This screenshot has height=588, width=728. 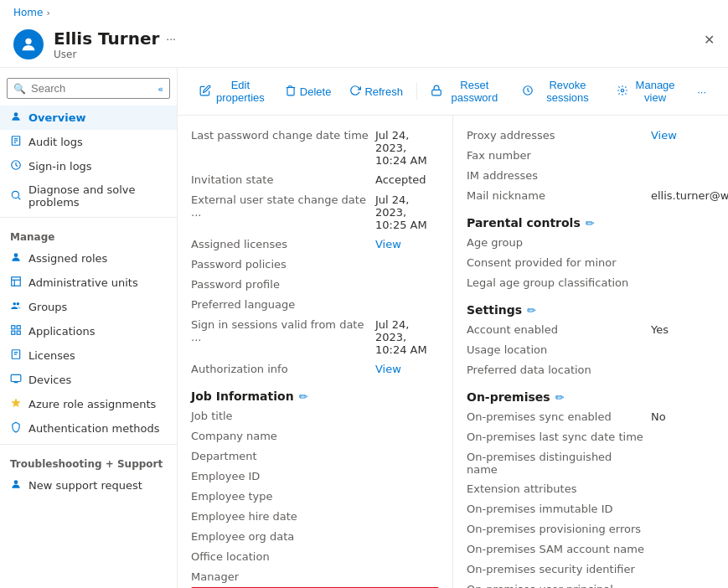 I want to click on revoke-sessions-button: Revoke sessions, so click(x=560, y=91).